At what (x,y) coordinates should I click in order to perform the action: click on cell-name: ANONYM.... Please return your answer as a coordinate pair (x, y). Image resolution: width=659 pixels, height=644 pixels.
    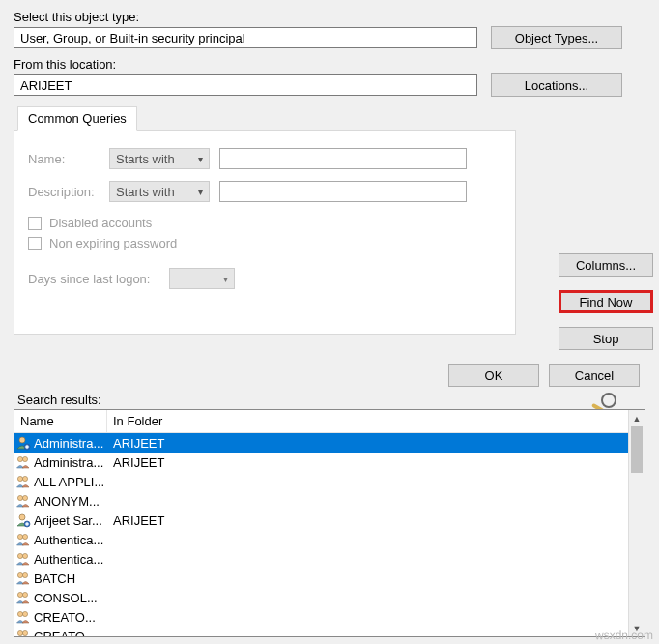
    Looking at the image, I should click on (70, 501).